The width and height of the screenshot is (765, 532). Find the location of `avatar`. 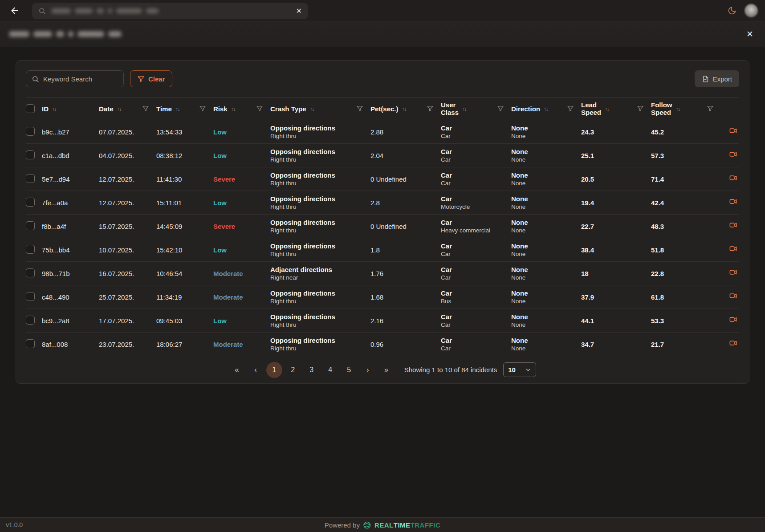

avatar is located at coordinates (751, 11).